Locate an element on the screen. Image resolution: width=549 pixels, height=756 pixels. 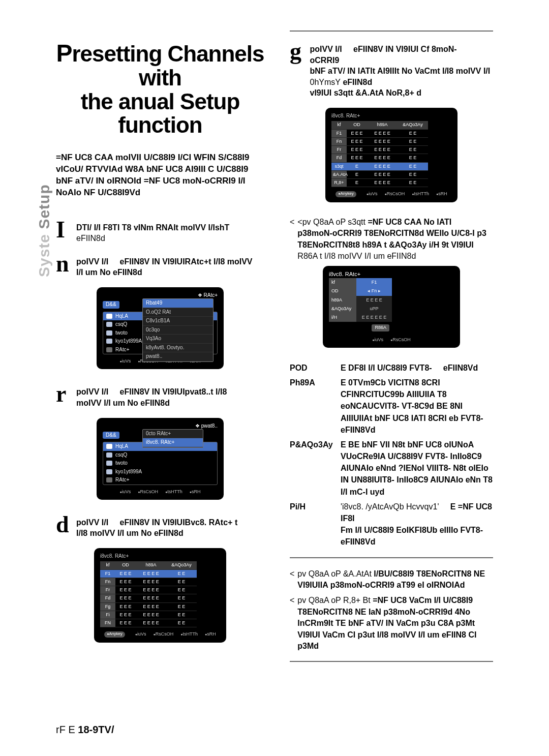
screen2-popout: Rbat49 O.oQ2 RAt C8v1cB1A 0c3qo Vq3Ao k8… is located at coordinates (178, 330).